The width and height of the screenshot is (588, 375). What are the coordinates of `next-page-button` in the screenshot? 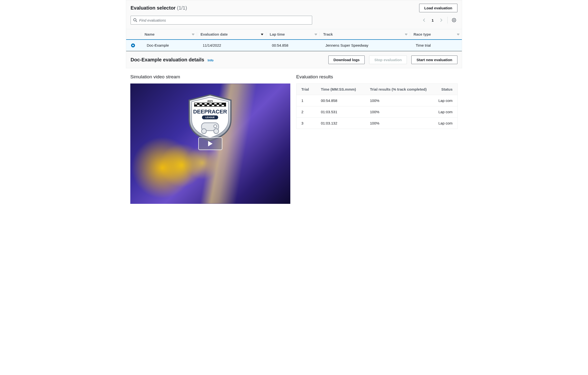 It's located at (441, 20).